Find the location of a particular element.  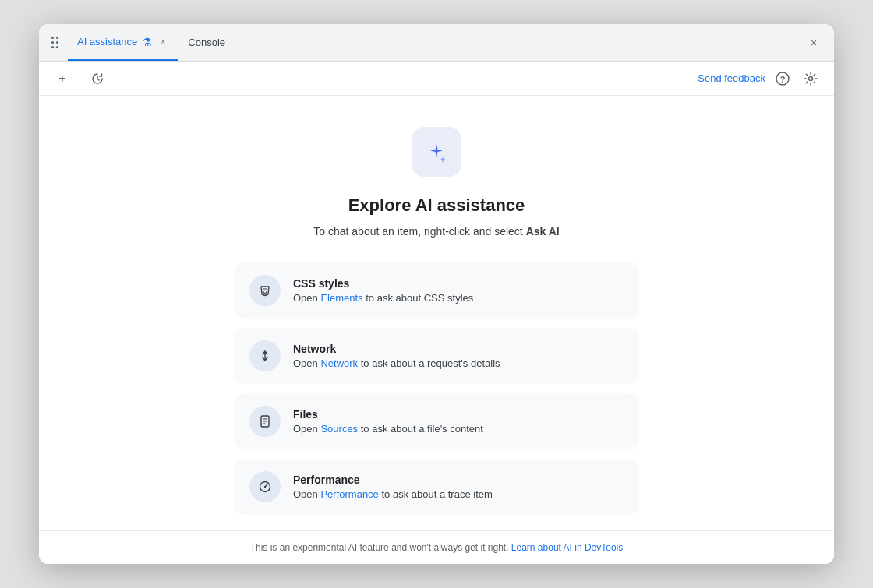

subtitle-text: To chat about an item, right-click and s… is located at coordinates (419, 231).